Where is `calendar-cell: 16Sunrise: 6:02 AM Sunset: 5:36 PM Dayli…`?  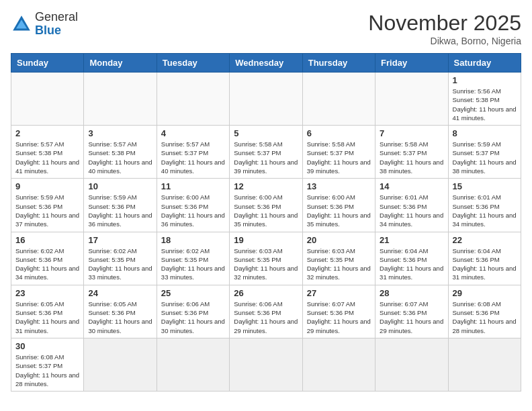
calendar-cell: 16Sunrise: 6:02 AM Sunset: 5:36 PM Dayli… is located at coordinates (48, 258).